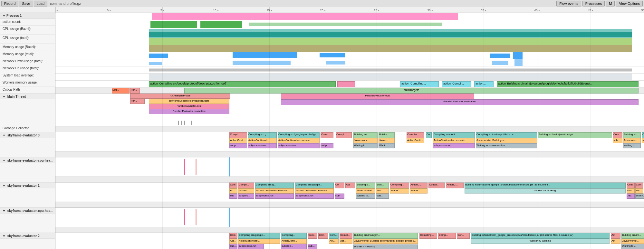 This screenshot has height=249, width=644. Describe the element at coordinates (419, 84) in the screenshot. I see `cp-block-2: action 'Compiling...` at that location.